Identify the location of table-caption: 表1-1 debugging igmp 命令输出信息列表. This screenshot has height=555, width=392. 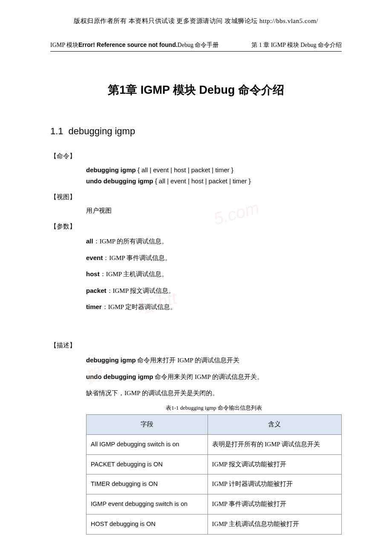
(214, 408).